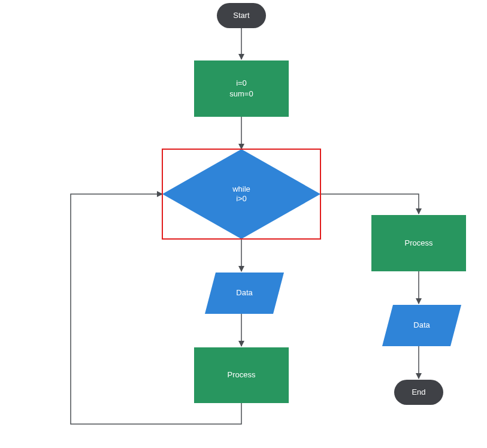 The image size is (487, 448). What do you see at coordinates (242, 375) in the screenshot?
I see `process-left-label: Process` at bounding box center [242, 375].